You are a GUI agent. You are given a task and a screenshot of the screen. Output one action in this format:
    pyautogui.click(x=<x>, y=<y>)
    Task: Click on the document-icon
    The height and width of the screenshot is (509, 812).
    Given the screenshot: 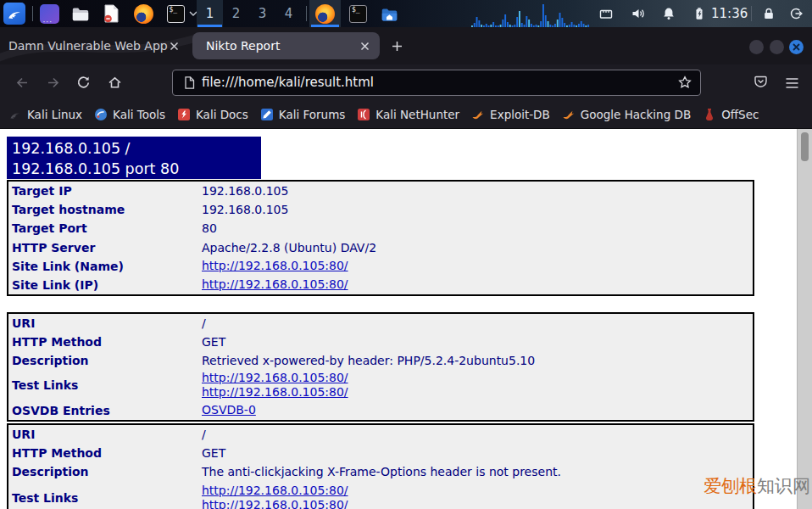 What is the action you would take?
    pyautogui.click(x=111, y=14)
    